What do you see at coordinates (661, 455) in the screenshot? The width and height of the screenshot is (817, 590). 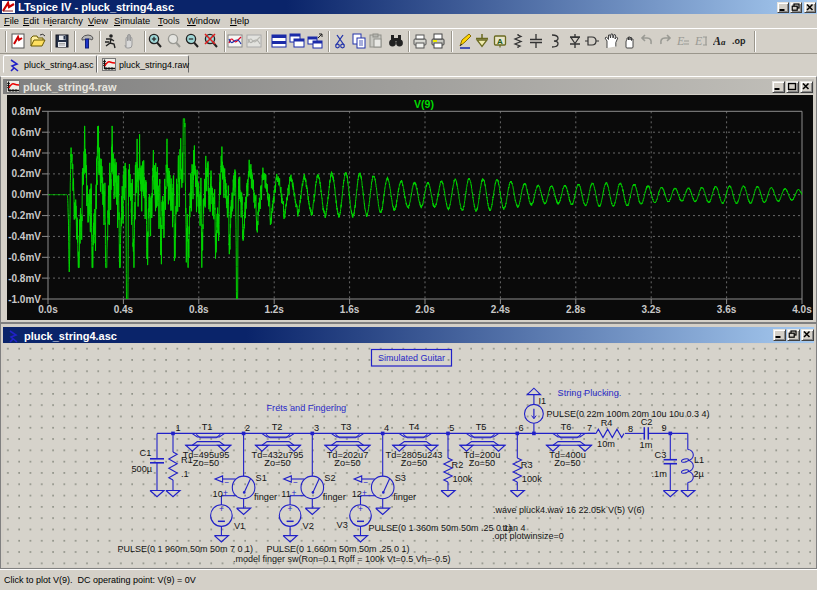 I see `svg-text: C3` at bounding box center [661, 455].